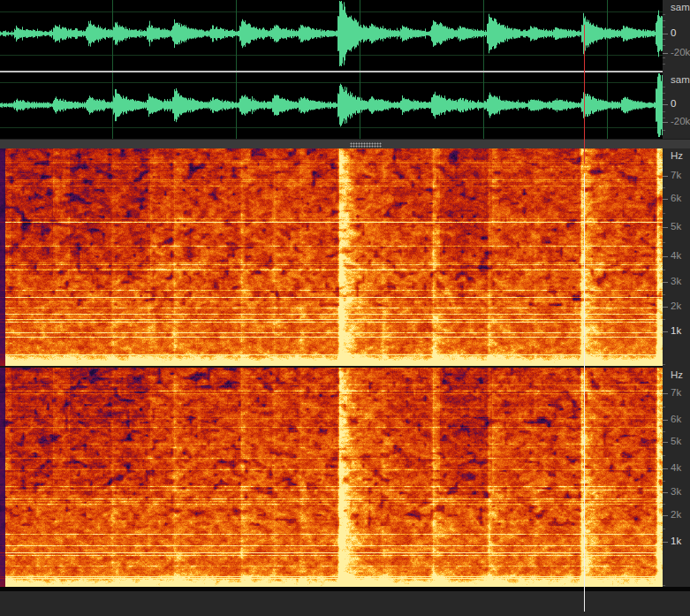  What do you see at coordinates (331, 35) in the screenshot?
I see `waveform-channel-1-canvas` at bounding box center [331, 35].